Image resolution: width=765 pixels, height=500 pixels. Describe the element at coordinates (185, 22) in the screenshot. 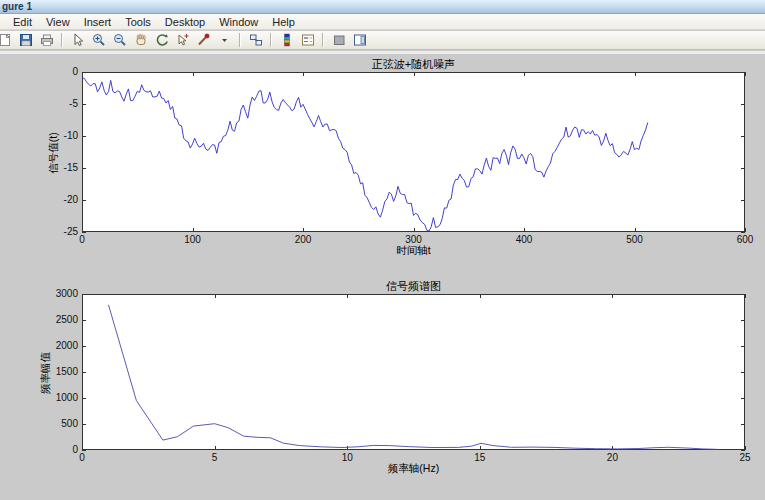

I see `menu-item-desktop: Desktop` at that location.